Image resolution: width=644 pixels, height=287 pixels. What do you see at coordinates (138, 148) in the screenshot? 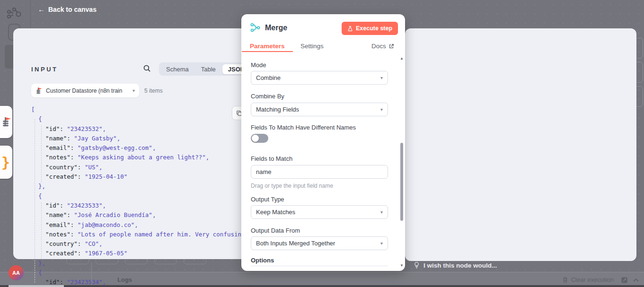
I see `json-line: "email": "gatsby@west-egg.com",` at bounding box center [138, 148].